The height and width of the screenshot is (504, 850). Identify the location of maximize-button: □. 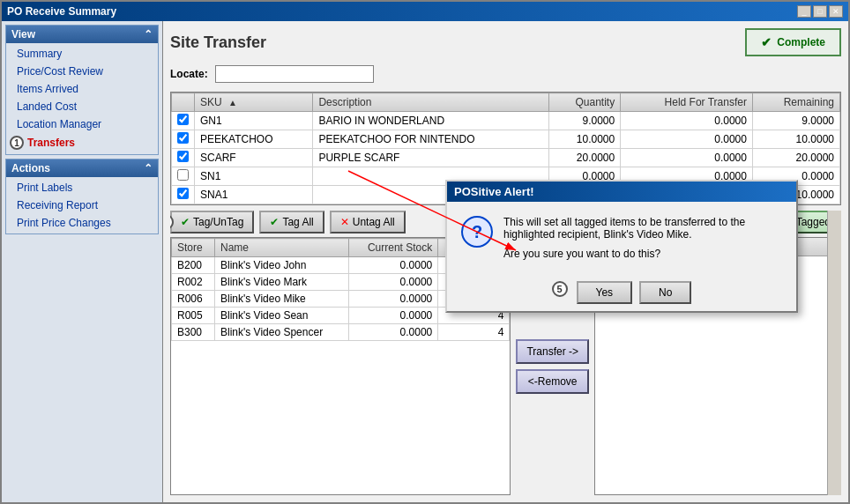
(820, 11).